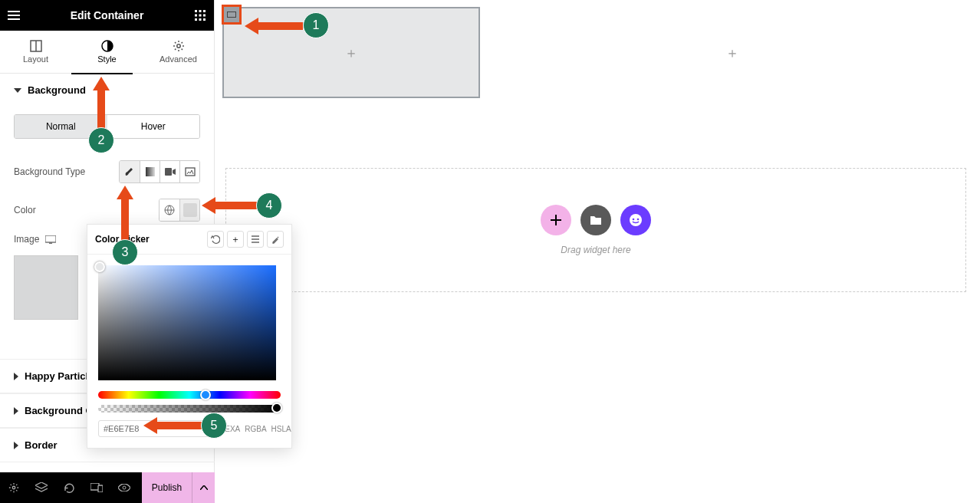 Image resolution: width=980 pixels, height=503 pixels. I want to click on tab-style-label: Style, so click(107, 59).